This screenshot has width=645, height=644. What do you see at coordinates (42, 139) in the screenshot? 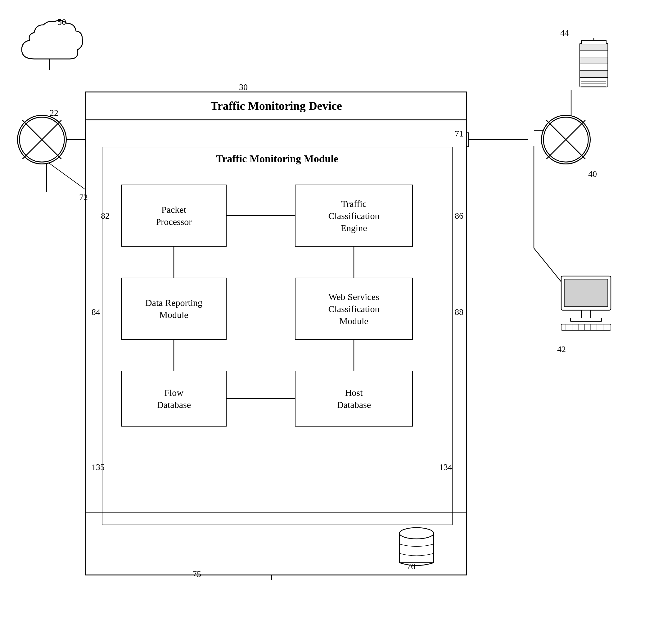
I see `router-left-icon` at bounding box center [42, 139].